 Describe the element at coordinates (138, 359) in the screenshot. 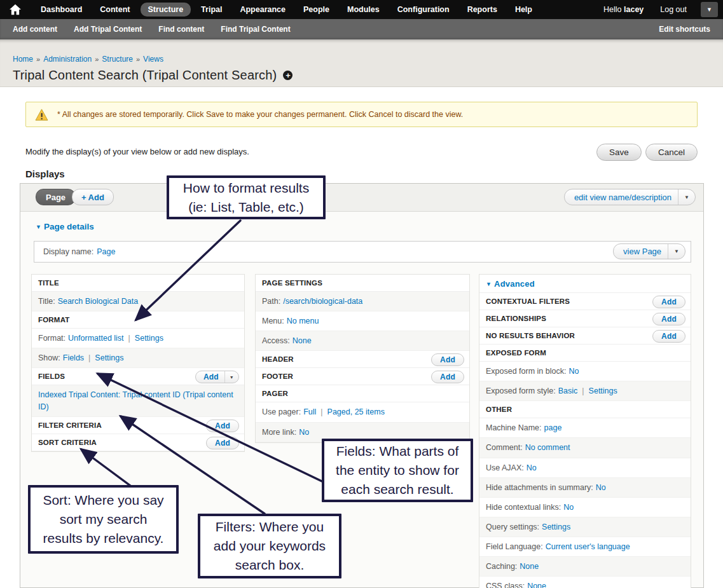

I see `setting-row-show: Show:Fields|Settings` at that location.